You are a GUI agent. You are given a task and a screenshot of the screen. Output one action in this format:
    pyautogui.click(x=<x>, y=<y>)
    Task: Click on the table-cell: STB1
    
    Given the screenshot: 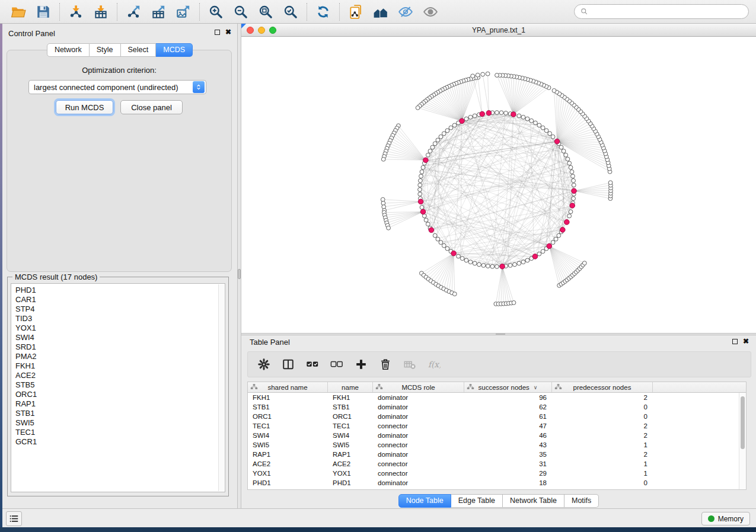 What is the action you would take?
    pyautogui.click(x=350, y=407)
    